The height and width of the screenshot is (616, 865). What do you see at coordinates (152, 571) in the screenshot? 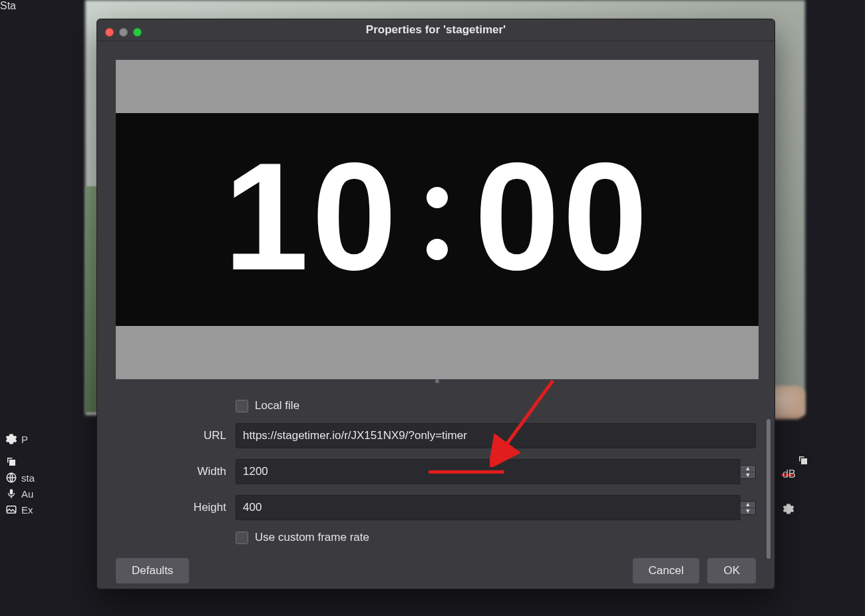
I see `defaults-button: Defaults` at bounding box center [152, 571].